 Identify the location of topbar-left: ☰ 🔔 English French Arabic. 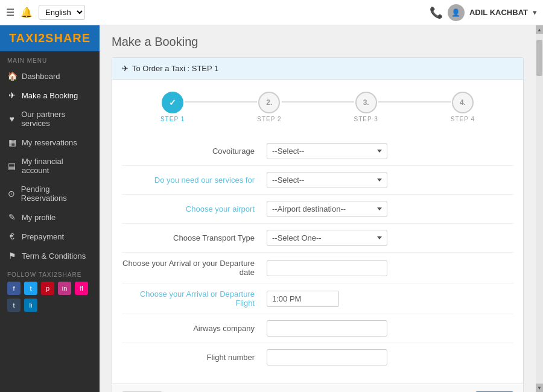
(46, 12).